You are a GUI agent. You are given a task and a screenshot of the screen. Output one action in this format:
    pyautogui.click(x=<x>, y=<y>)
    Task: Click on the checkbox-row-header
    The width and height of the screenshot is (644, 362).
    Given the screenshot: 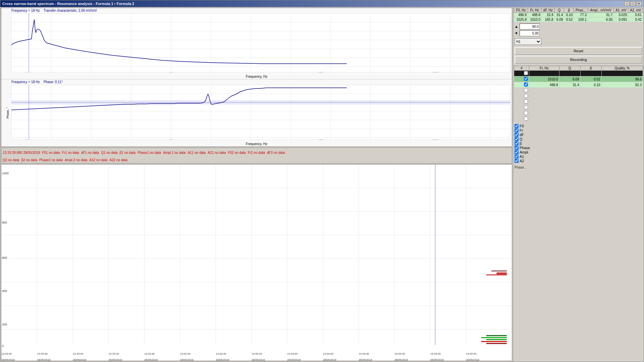 What is the action you would take?
    pyautogui.click(x=526, y=73)
    